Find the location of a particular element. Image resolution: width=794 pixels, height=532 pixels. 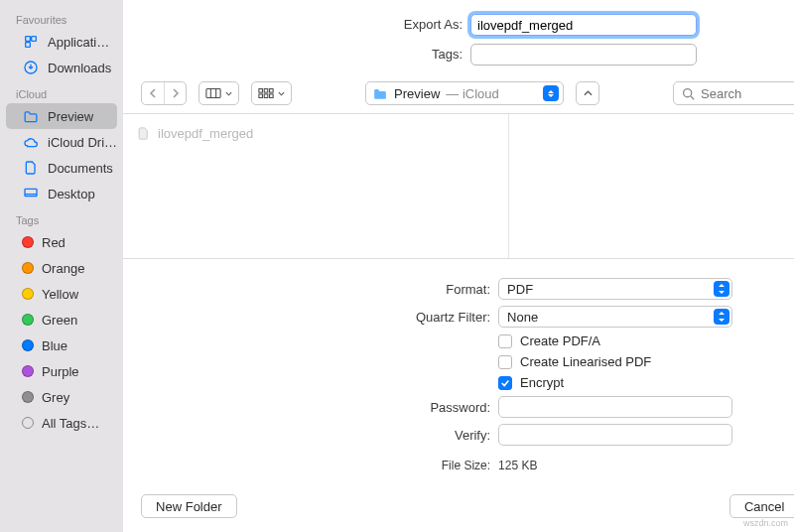

search-icon is located at coordinates (689, 93).